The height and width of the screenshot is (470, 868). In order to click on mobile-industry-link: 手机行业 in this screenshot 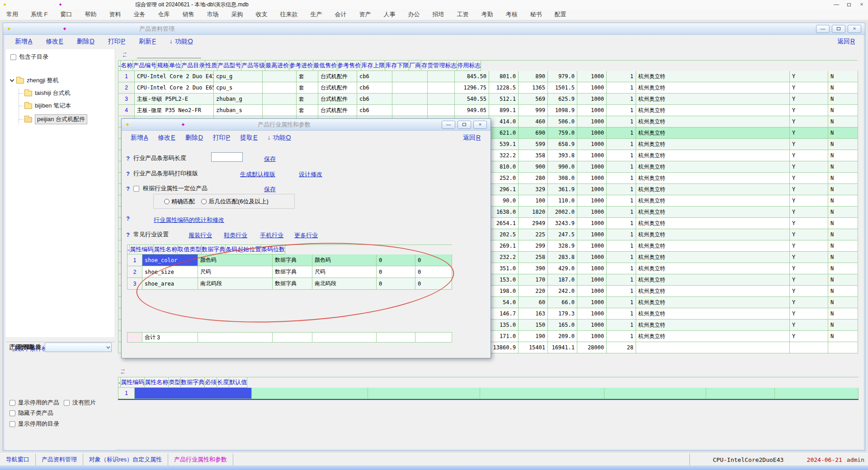, I will do `click(272, 235)`.